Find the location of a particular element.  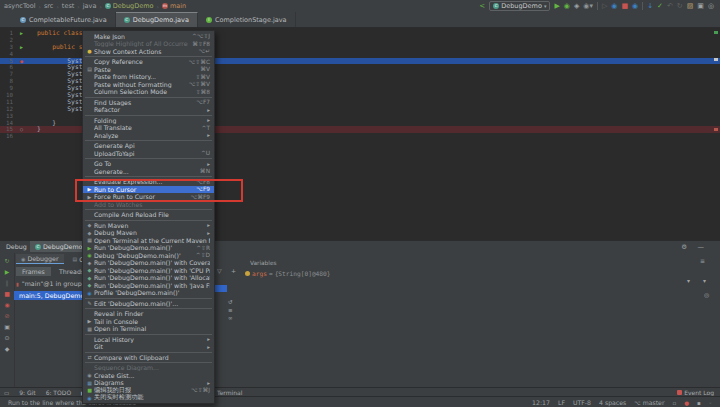

breadcrumb-item-main: mmain is located at coordinates (174, 6).